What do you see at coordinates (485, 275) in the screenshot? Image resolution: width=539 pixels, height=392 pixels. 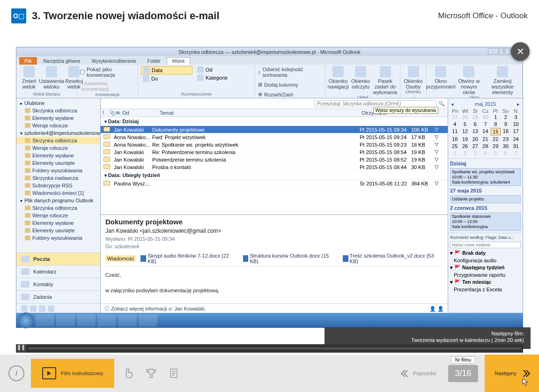 I see `task-item: Przygotowanie raportu` at bounding box center [485, 275].